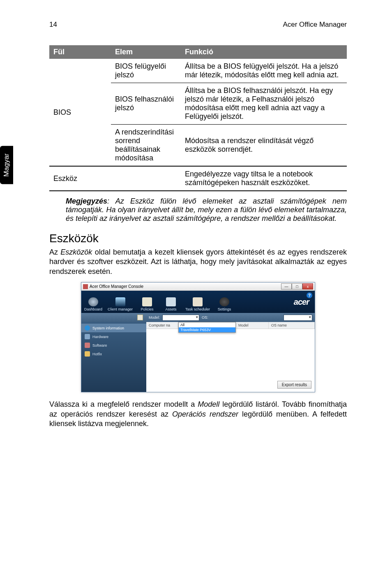 The image size is (392, 563). I want to click on th-elem: Elem, so click(146, 52).